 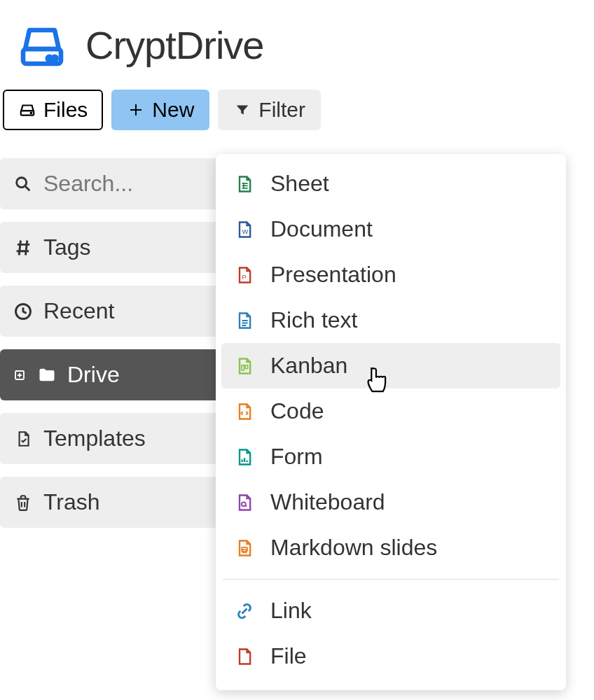 What do you see at coordinates (20, 375) in the screenshot?
I see `expand-icon` at bounding box center [20, 375].